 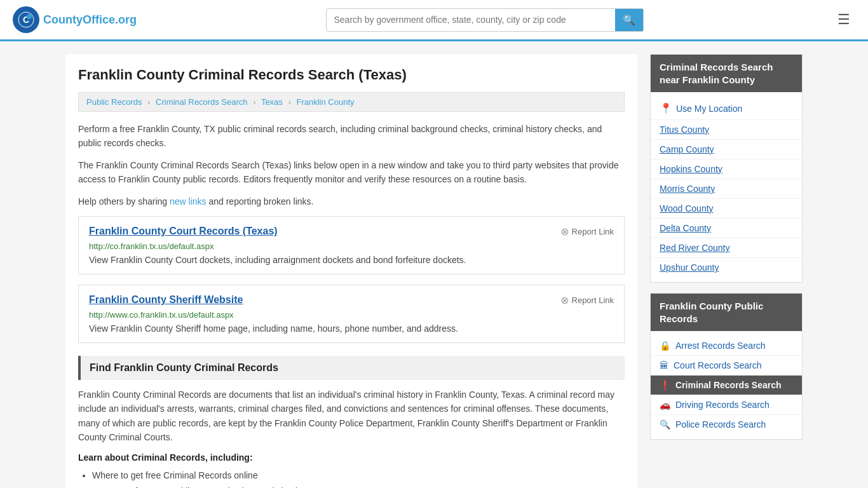 I want to click on breadcrumb-texas: Texas, so click(x=272, y=102).